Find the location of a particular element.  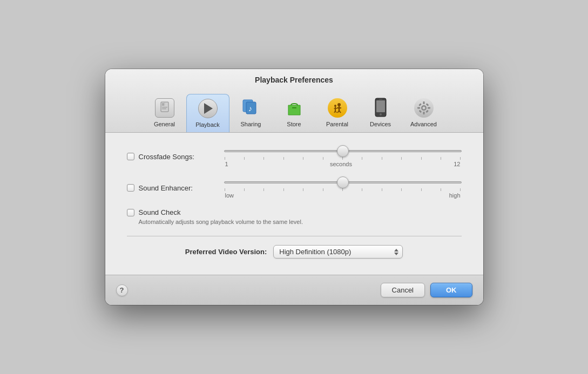

sound-check-label-row: Sound Check is located at coordinates (294, 213).